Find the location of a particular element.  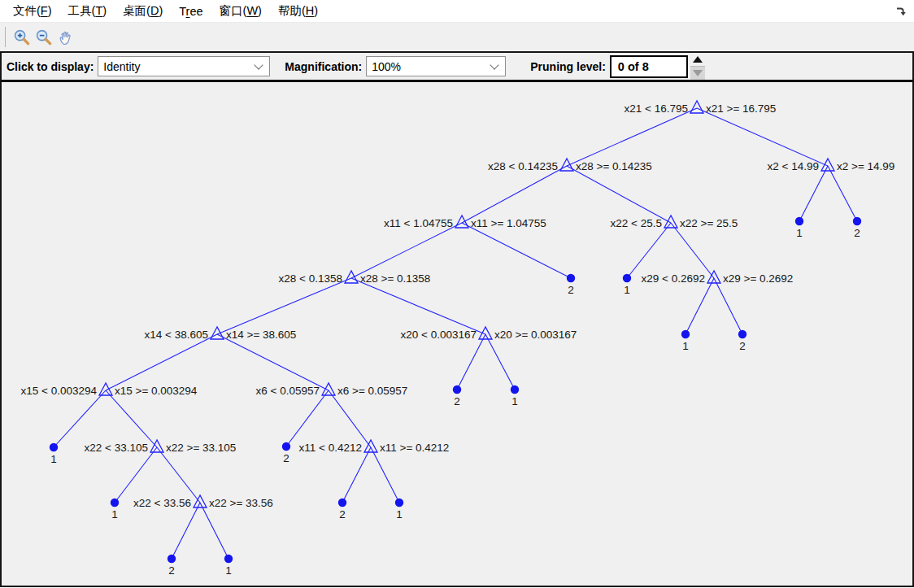

tree-split-left-label: x21 < 16.795 is located at coordinates (656, 109).